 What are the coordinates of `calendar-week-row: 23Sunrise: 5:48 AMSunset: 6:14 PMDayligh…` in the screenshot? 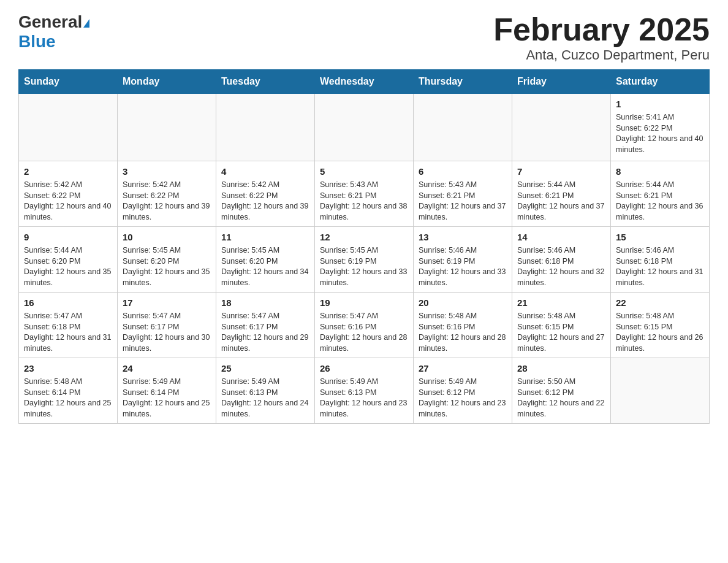 It's located at (364, 391).